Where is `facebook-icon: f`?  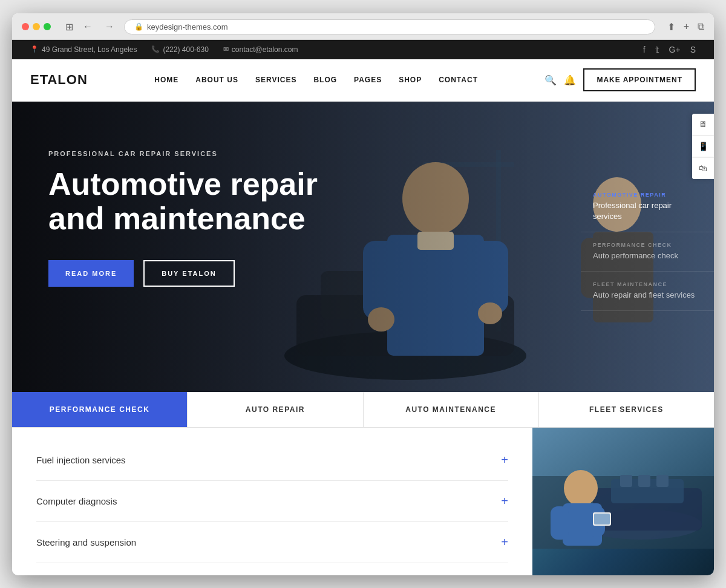
facebook-icon: f is located at coordinates (644, 50).